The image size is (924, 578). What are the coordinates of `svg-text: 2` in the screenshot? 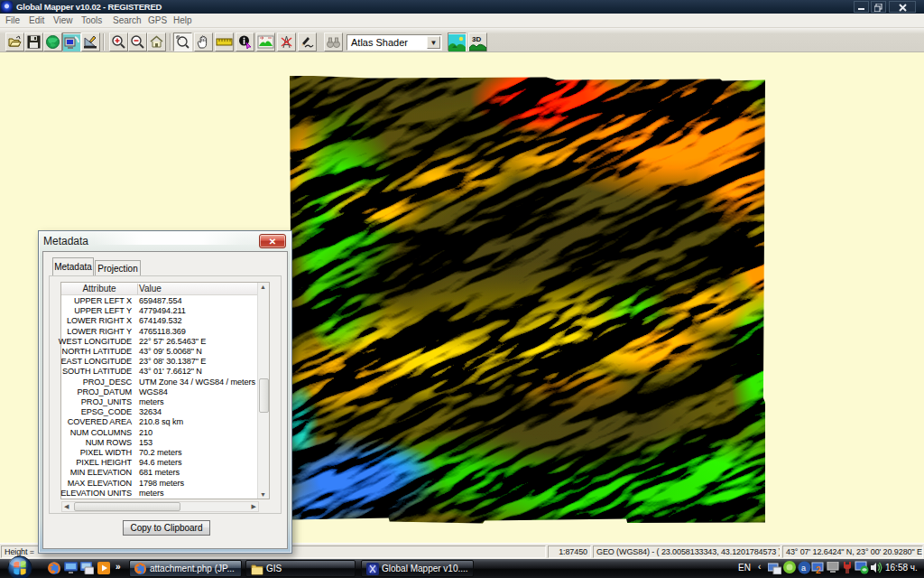 It's located at (818, 570).